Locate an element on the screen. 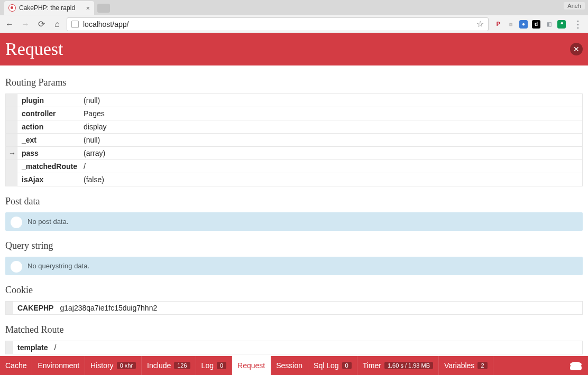 The width and height of the screenshot is (588, 375). extension-icons: P⧈●d◧❝ is located at coordinates (530, 24).